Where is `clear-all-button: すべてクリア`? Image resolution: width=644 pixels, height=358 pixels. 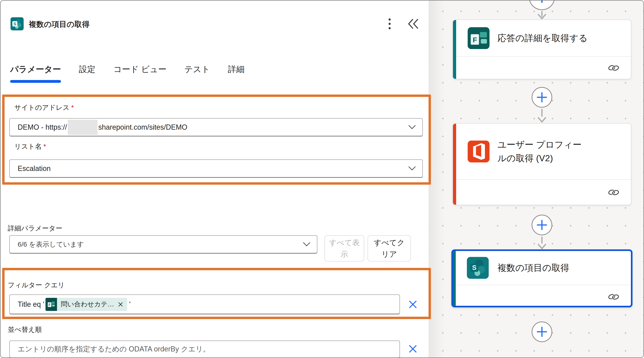 clear-all-button: すべてクリア is located at coordinates (389, 248).